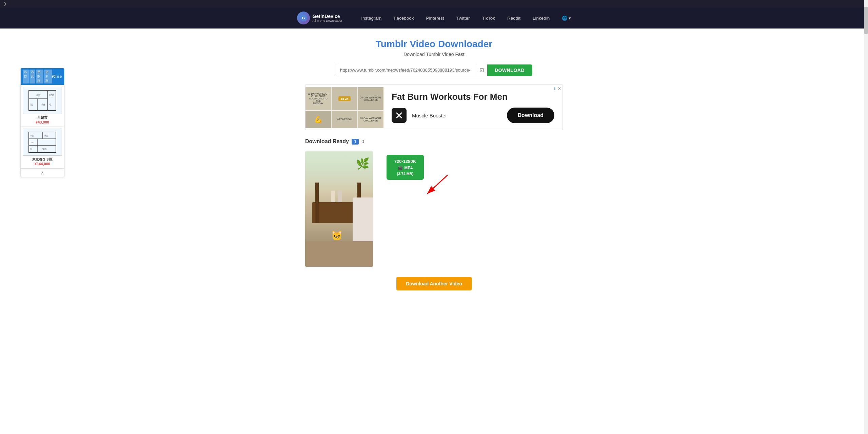  What do you see at coordinates (541, 18) in the screenshot?
I see `nav-linkedin: Linkedin` at bounding box center [541, 18].